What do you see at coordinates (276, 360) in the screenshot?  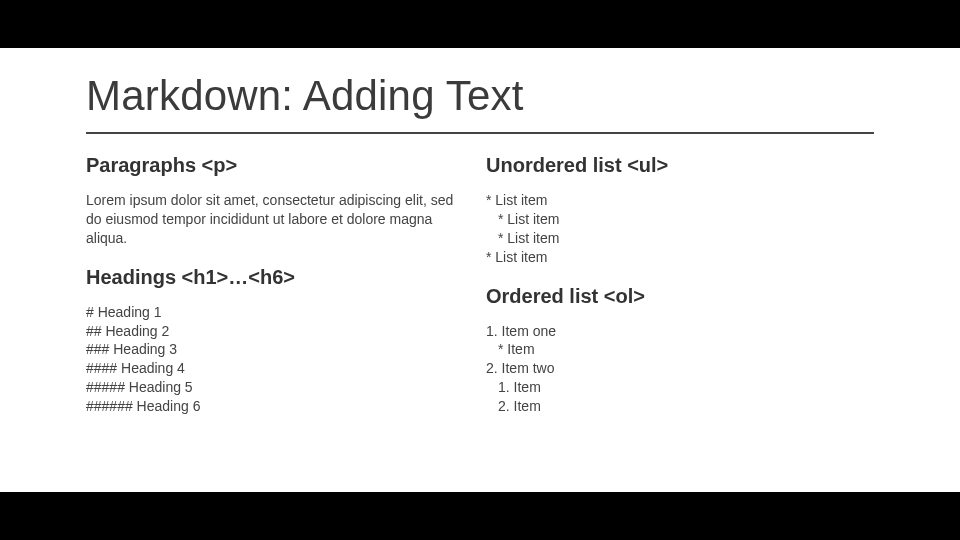 I see `headings-body: # Heading 1 ## Heading 2 ### Heading 3 #…` at bounding box center [276, 360].